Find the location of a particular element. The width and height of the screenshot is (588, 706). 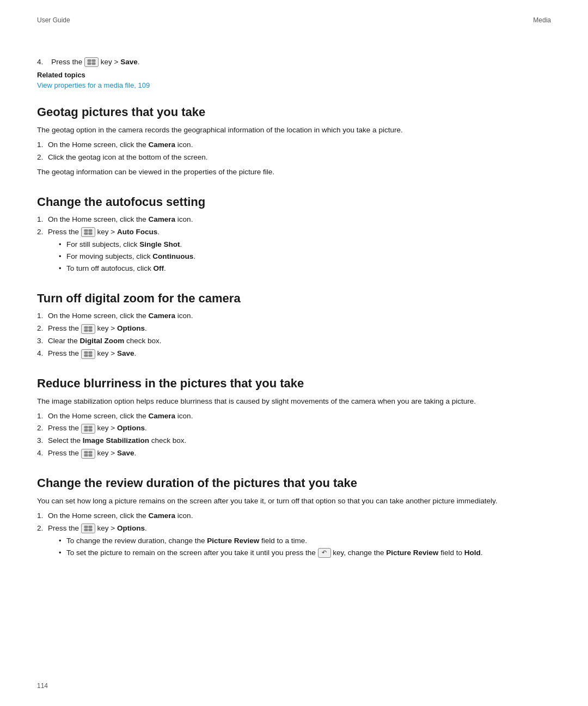

step4-key-icon is located at coordinates (93, 62).